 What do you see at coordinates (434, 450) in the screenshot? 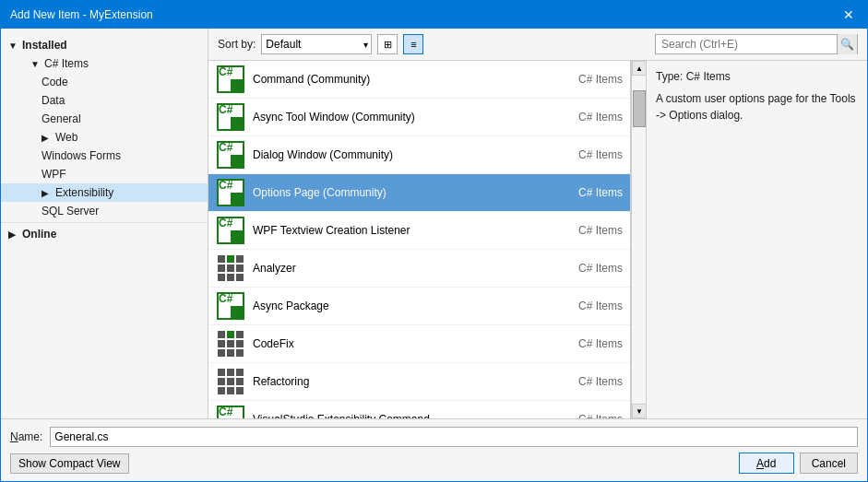
I see `bottom-bar: Name: Show Compact View Add Cancel` at bounding box center [434, 450].